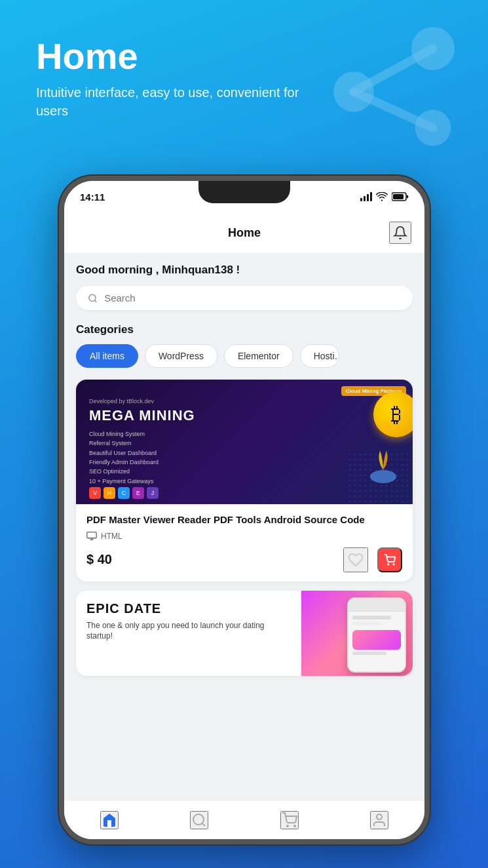 The image size is (488, 868). What do you see at coordinates (244, 356) in the screenshot?
I see `categories-row: All items WordPress Elementor Hosti…` at bounding box center [244, 356].